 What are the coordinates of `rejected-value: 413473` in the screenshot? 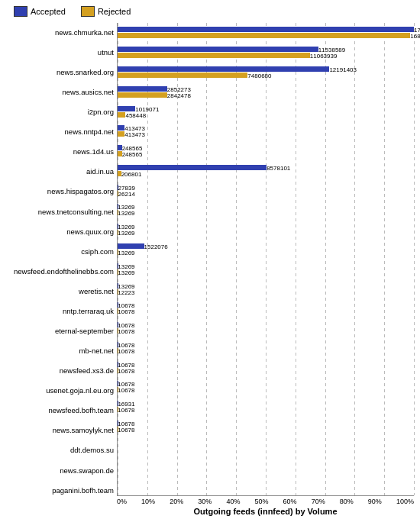 It's located at (134, 134).